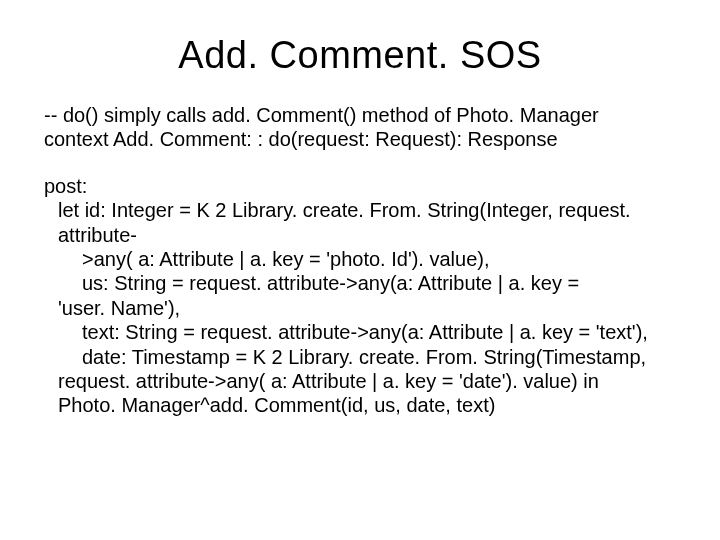 This screenshot has width=720, height=540. I want to click on context-block: -- do() simply calls add. Comment() meth…, so click(360, 128).